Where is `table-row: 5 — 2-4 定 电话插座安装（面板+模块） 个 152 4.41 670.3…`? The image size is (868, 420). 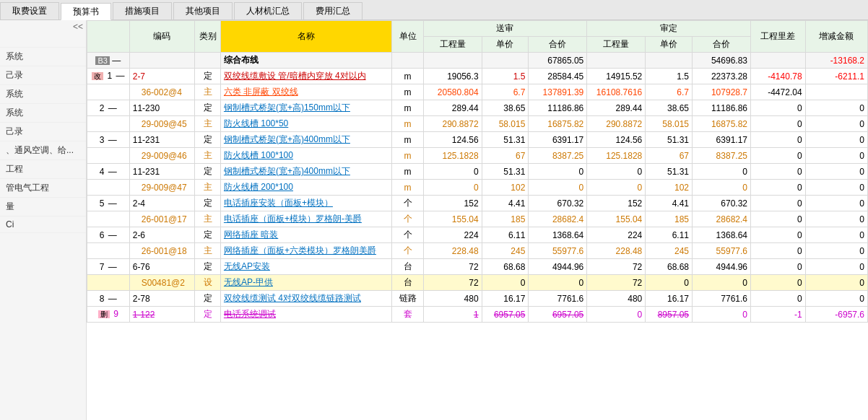
table-row: 5 — 2-4 定 电话插座安装（面板+模块） 个 152 4.41 670.3… is located at coordinates (478, 204).